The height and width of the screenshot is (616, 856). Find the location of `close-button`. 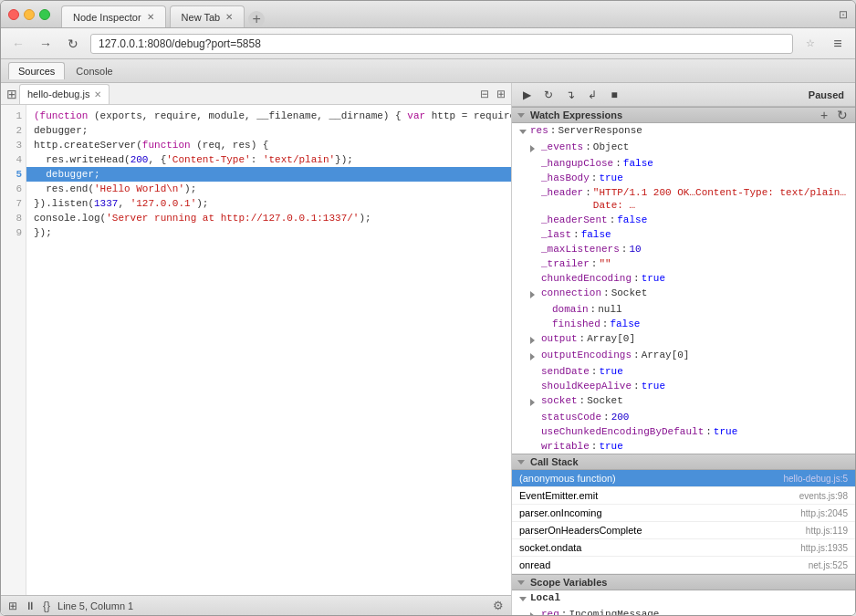

close-button is located at coordinates (14, 15).